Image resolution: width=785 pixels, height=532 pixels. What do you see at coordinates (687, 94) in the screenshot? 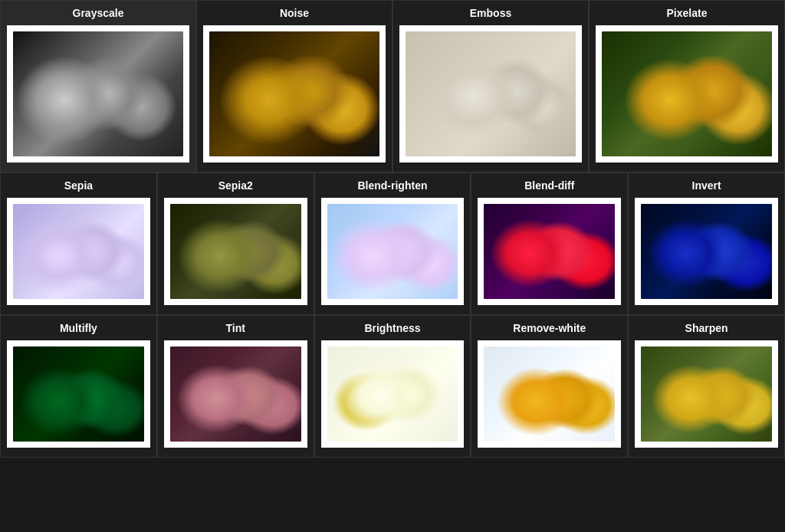
I see `image-frame-pixelate` at bounding box center [687, 94].